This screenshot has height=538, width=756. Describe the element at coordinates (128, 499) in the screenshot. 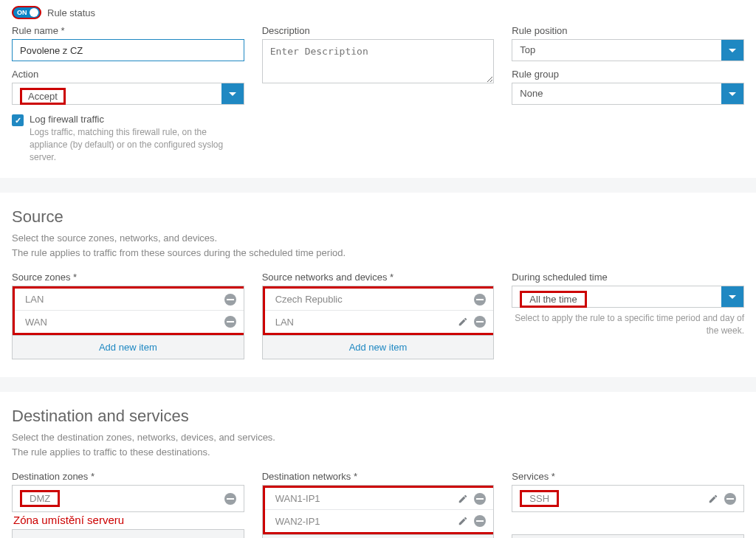

I see `dest-zones-list: DMZ` at that location.